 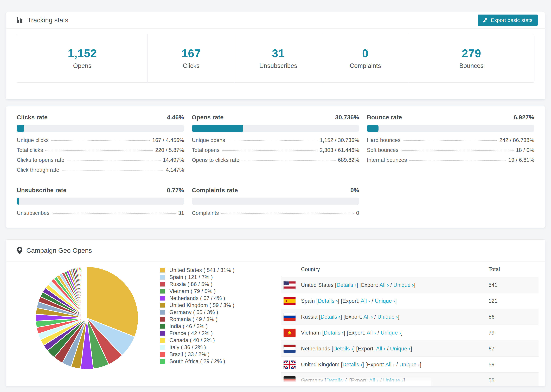 What do you see at coordinates (197, 319) in the screenshot?
I see `legend-item-romania: Romania ( 49 / 3% )` at bounding box center [197, 319].